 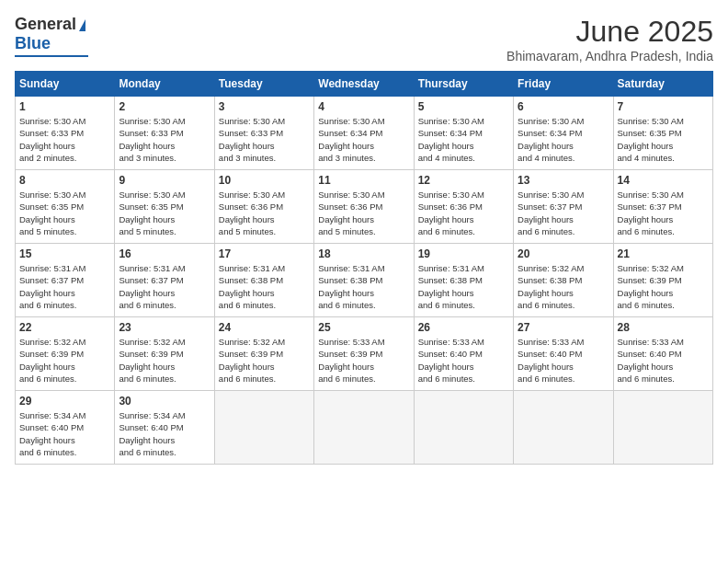 What do you see at coordinates (364, 254) in the screenshot?
I see `day-number: 18` at bounding box center [364, 254].